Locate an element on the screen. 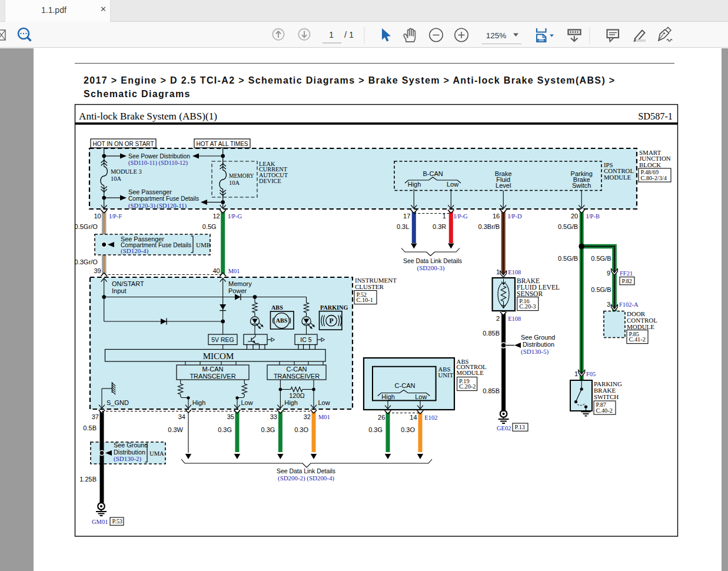 This screenshot has width=728, height=571. svg-text: 33 is located at coordinates (274, 417).